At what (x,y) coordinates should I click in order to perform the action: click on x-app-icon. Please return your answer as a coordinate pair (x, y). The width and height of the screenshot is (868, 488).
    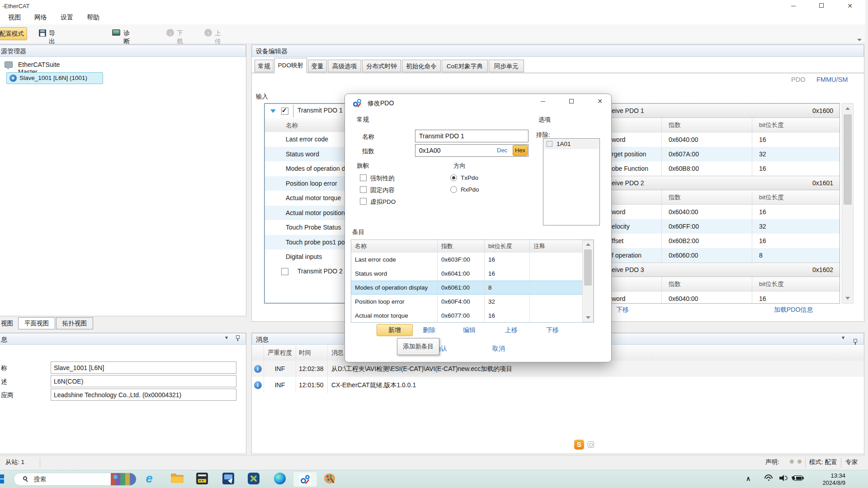
    Looking at the image, I should click on (254, 479).